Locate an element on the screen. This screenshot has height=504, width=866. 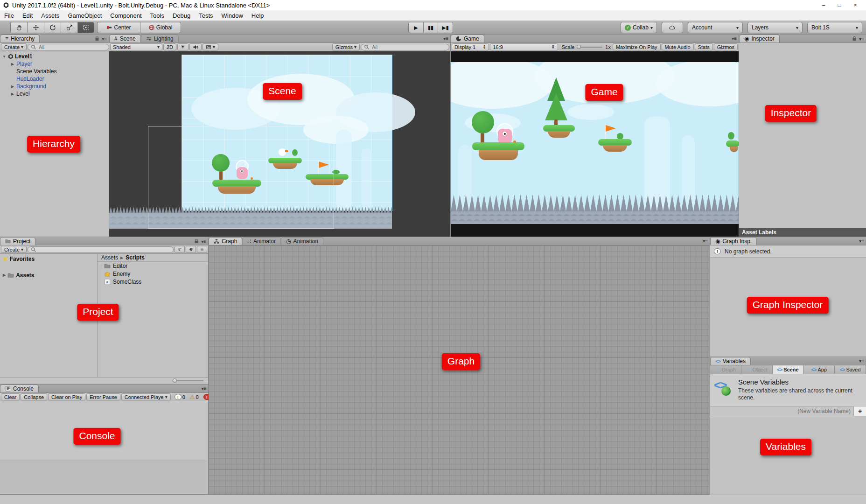
console-error-pause-button: Error Pause is located at coordinates (104, 397).